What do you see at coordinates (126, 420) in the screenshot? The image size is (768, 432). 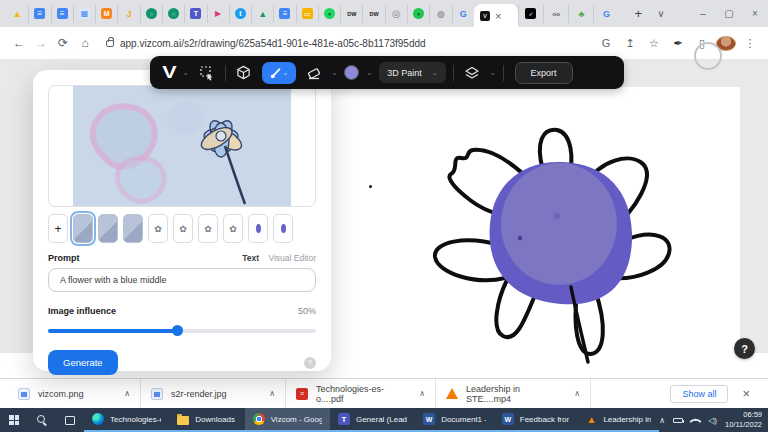 I see `taskbar-app-edge: Technologies-e...` at bounding box center [126, 420].